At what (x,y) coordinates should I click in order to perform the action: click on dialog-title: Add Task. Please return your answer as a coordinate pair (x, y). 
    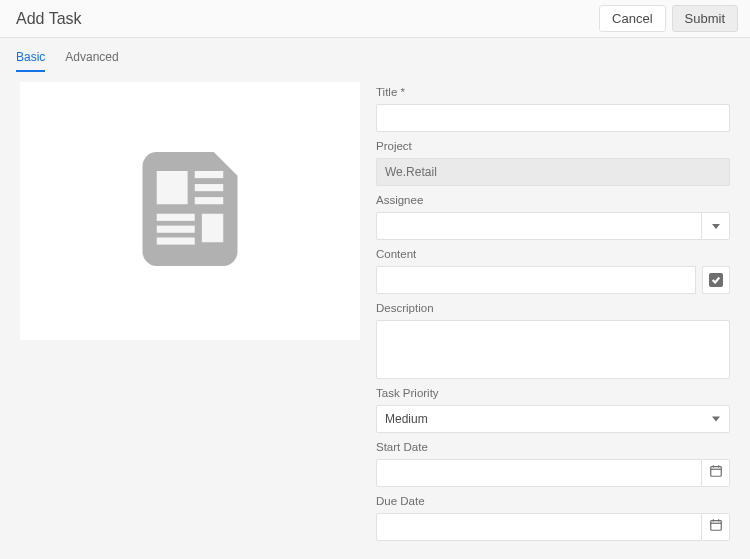
    Looking at the image, I should click on (49, 19).